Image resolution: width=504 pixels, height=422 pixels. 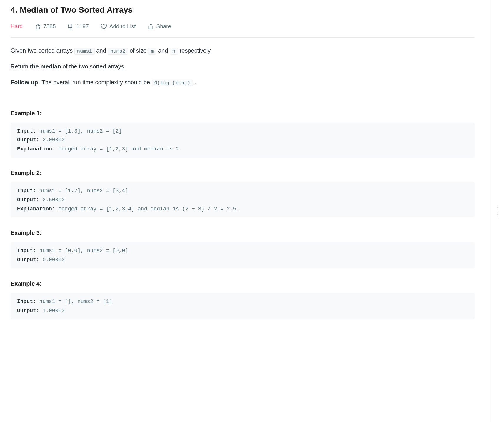 I want to click on text: respectively., so click(x=195, y=51).